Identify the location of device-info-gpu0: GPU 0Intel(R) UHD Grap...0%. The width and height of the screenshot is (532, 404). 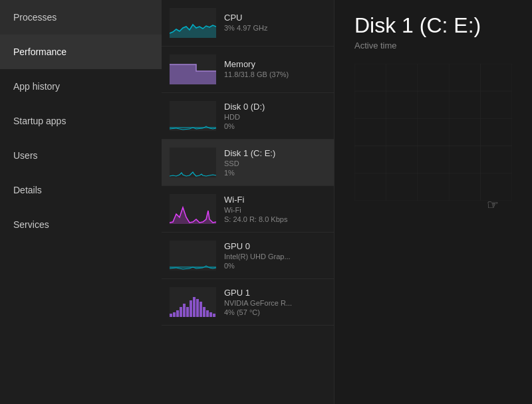
(257, 255).